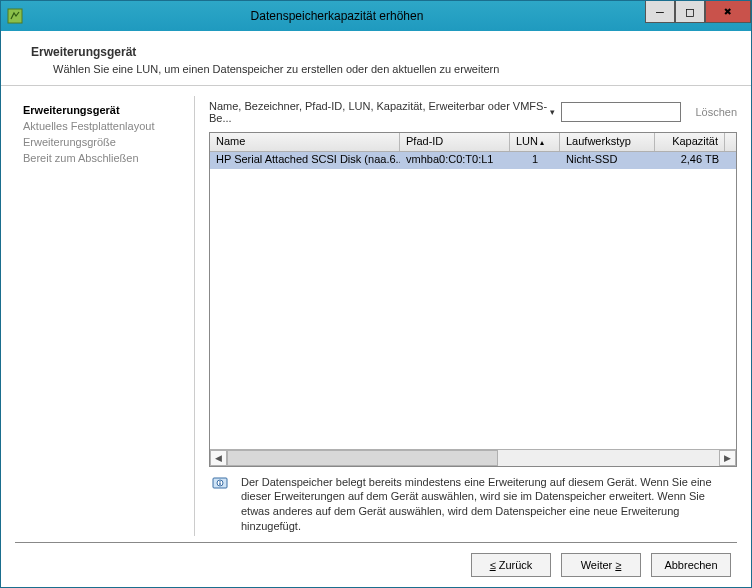  I want to click on scroll-track, so click(473, 458).